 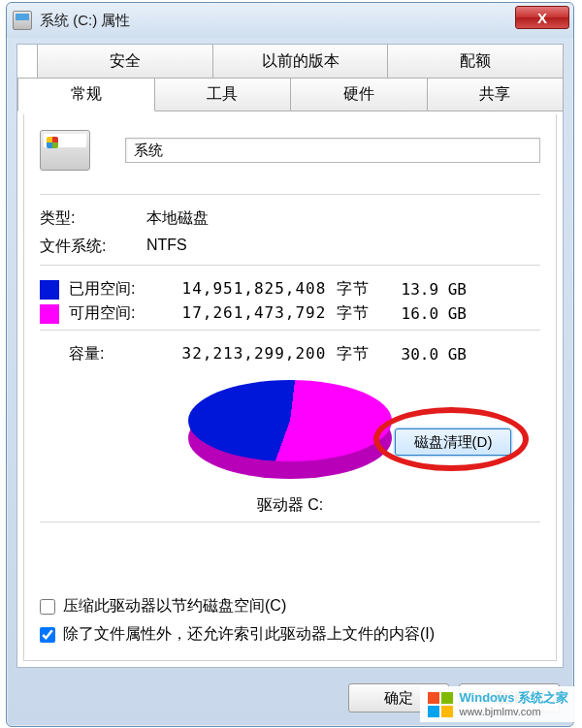 I want to click on capacity-row: 容量: 32,213,299,200 字节 30.0 GB, so click(x=290, y=355).